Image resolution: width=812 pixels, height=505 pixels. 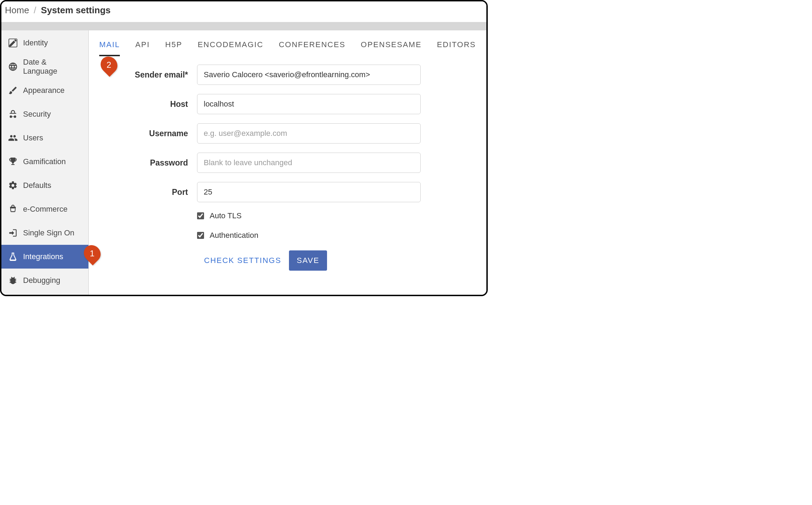 What do you see at coordinates (308, 261) in the screenshot?
I see `save-button: SAVE` at bounding box center [308, 261].